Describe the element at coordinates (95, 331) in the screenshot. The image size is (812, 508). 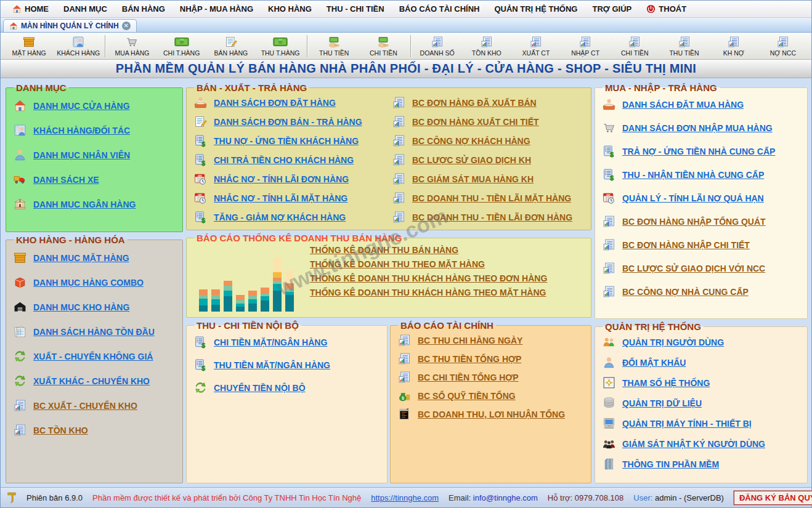
I see `panel-link-danh-sach-hang-ton-dau: DANH SÁCH HÀNG TỒN ĐẦU` at that location.